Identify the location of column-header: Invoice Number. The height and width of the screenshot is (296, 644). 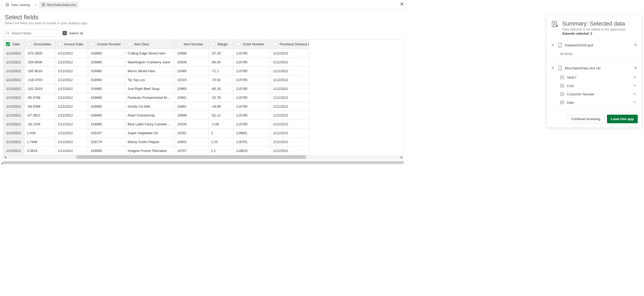
(106, 44).